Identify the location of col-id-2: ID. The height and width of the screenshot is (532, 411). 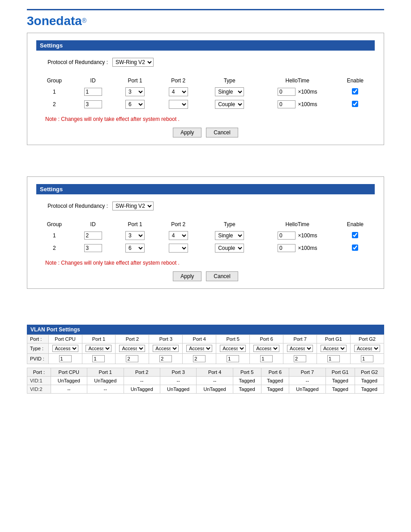
(93, 224).